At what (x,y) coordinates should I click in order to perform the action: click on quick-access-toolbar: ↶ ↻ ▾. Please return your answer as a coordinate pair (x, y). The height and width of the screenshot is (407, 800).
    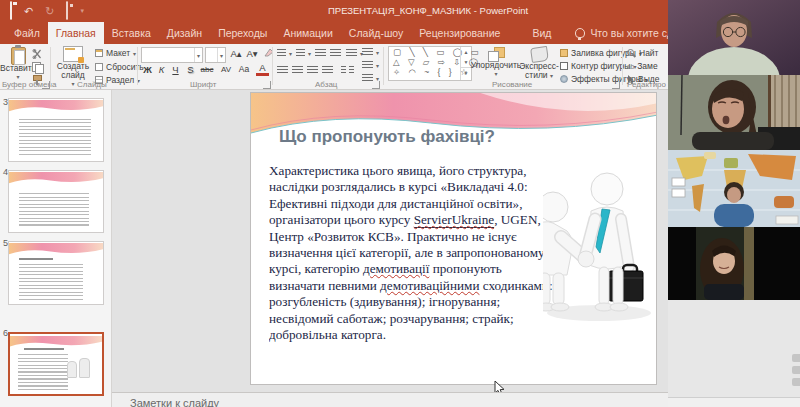
    Looking at the image, I should click on (42, 11).